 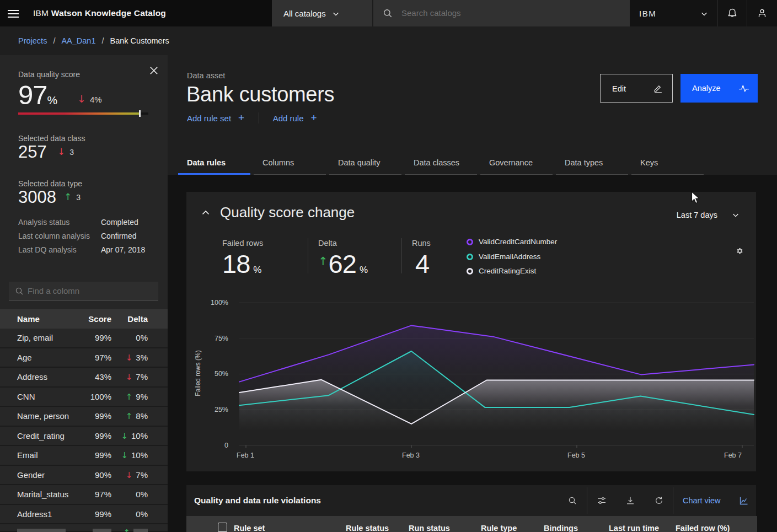 What do you see at coordinates (84, 358) in the screenshot?
I see `column-row: Age97%↓3%` at bounding box center [84, 358].